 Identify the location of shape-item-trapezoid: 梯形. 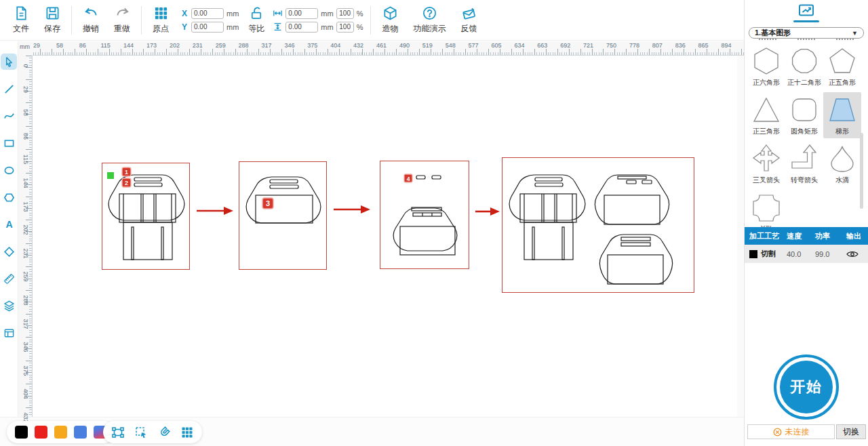
(842, 115).